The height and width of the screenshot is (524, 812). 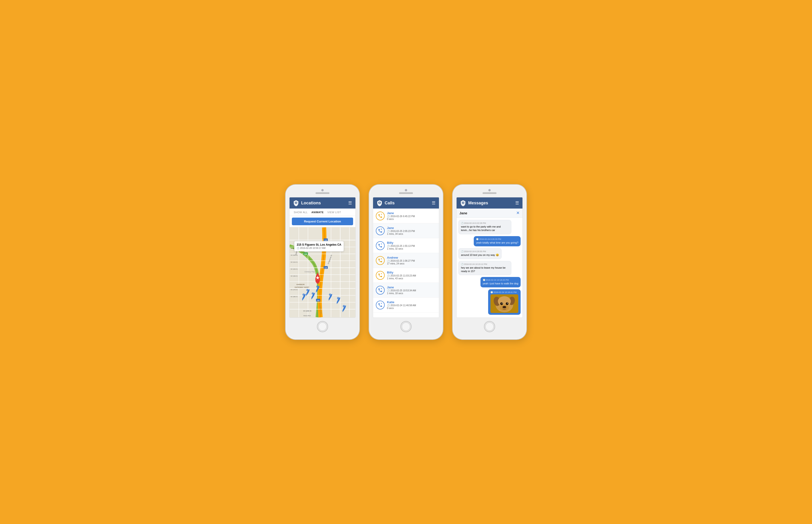 What do you see at coordinates (485, 229) in the screenshot?
I see `msg-text: want to go to the party with me and kevi…` at bounding box center [485, 229].